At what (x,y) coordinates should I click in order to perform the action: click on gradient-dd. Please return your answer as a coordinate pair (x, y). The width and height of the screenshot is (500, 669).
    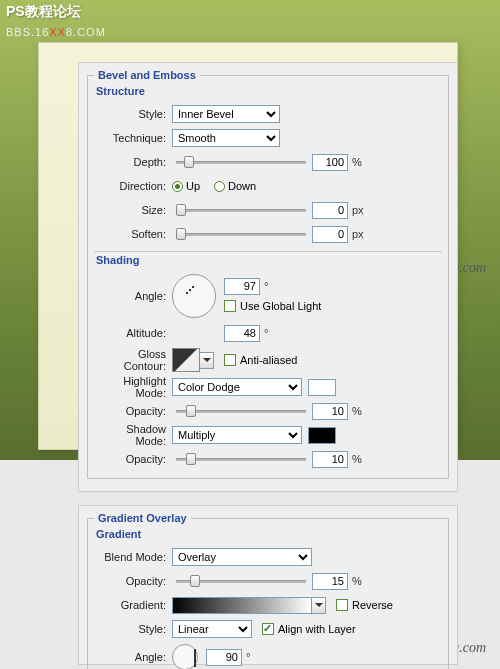
    Looking at the image, I should click on (319, 606).